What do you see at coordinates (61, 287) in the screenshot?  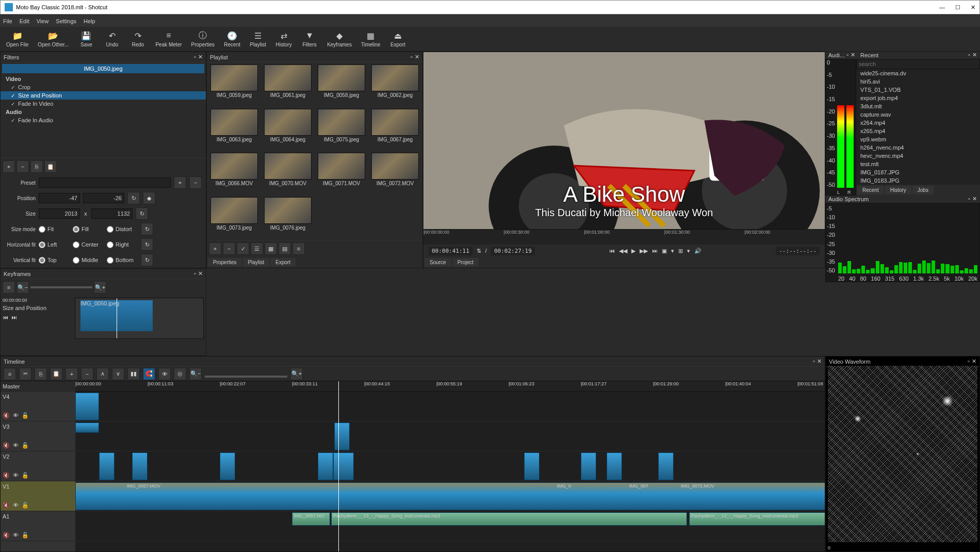 I see `zoom-slider` at bounding box center [61, 287].